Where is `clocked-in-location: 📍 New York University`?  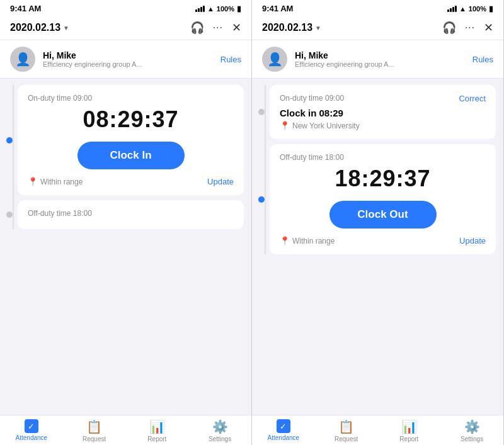 clocked-in-location: 📍 New York University is located at coordinates (383, 126).